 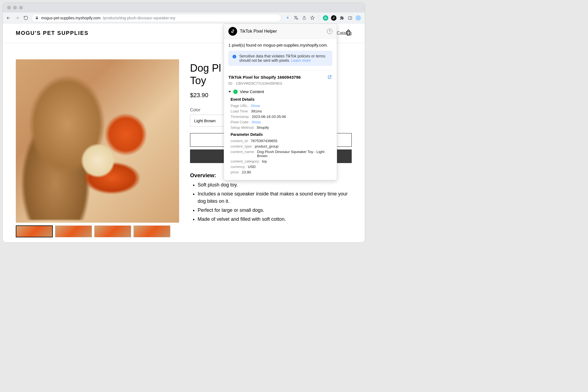 What do you see at coordinates (330, 31) in the screenshot?
I see `help-icon: ?` at bounding box center [330, 31].